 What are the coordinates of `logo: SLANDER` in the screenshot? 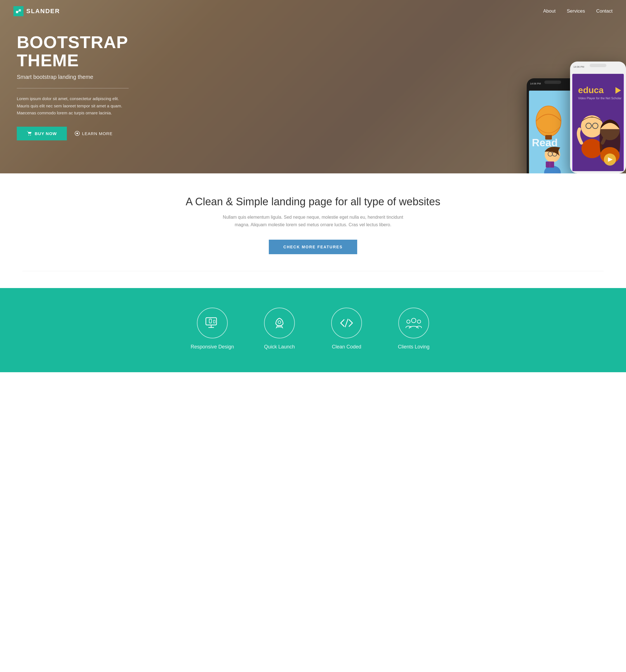 It's located at (37, 11).